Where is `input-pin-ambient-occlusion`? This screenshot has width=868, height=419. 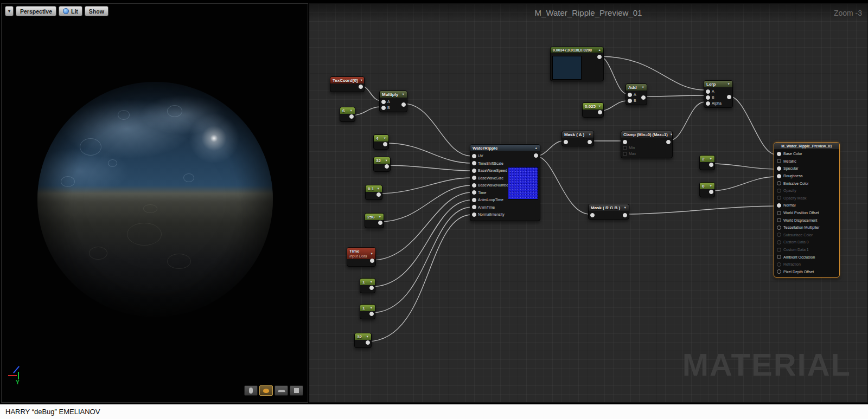
input-pin-ambient-occlusion is located at coordinates (779, 257).